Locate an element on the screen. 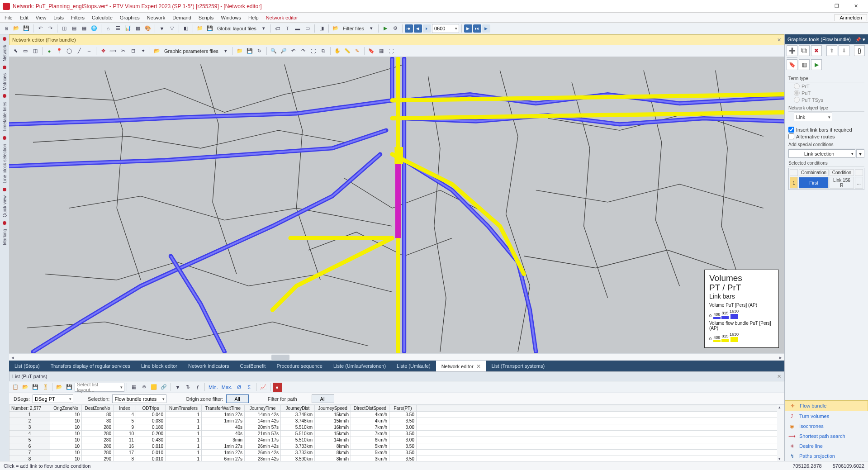 The image size is (868, 470). pin-icon: 📍 is located at coordinates (59, 51).